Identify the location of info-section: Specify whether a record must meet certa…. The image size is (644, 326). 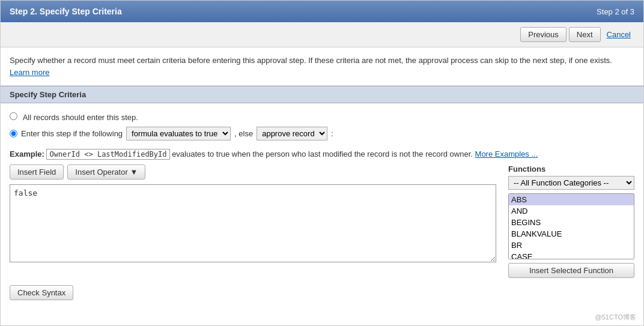
(322, 67).